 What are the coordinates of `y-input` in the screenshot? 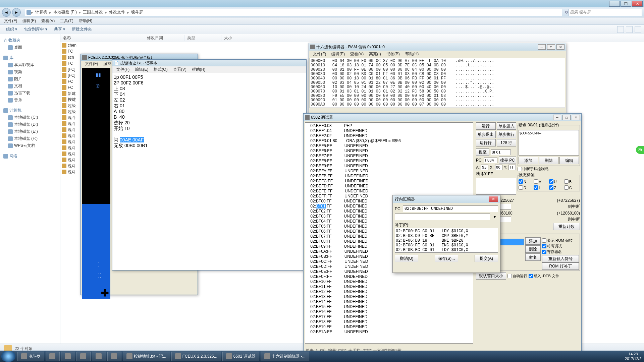 It's located at (512, 168).